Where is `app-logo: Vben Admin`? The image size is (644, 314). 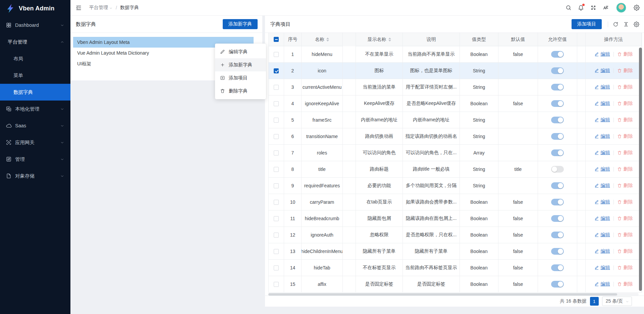 app-logo: Vben Admin is located at coordinates (35, 8).